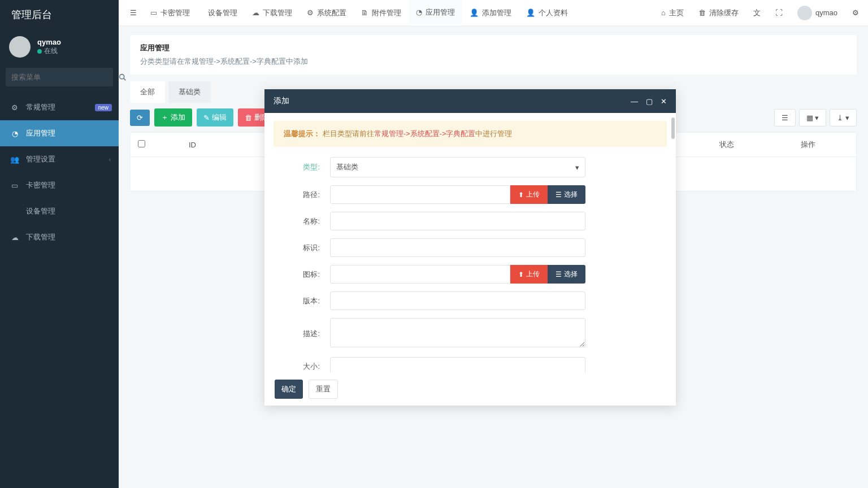 The height and width of the screenshot is (488, 868). I want to click on refresh-icon: ⟳, so click(140, 117).